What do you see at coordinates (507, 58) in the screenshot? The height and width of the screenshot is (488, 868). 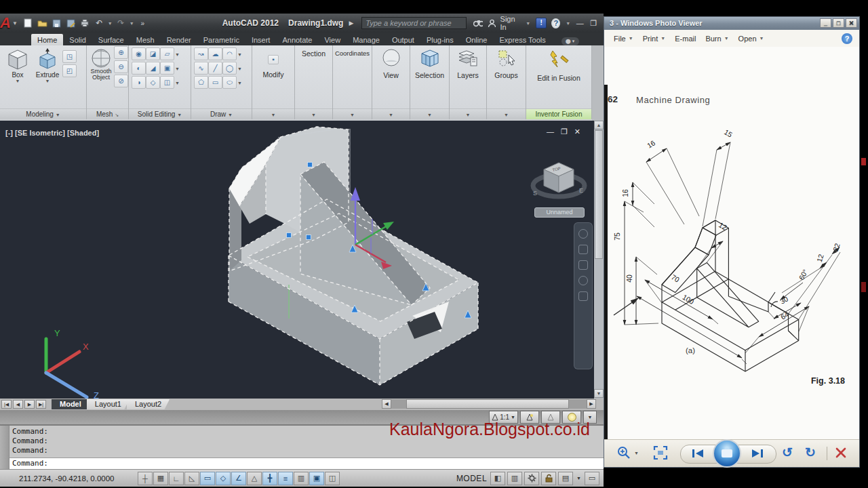 I see `groups-icon` at bounding box center [507, 58].